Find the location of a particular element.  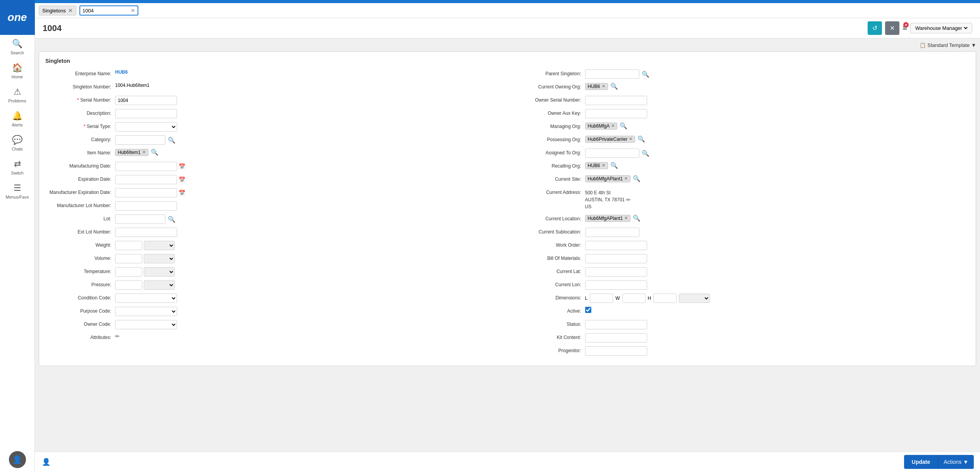

parent-singleton-input is located at coordinates (612, 74).